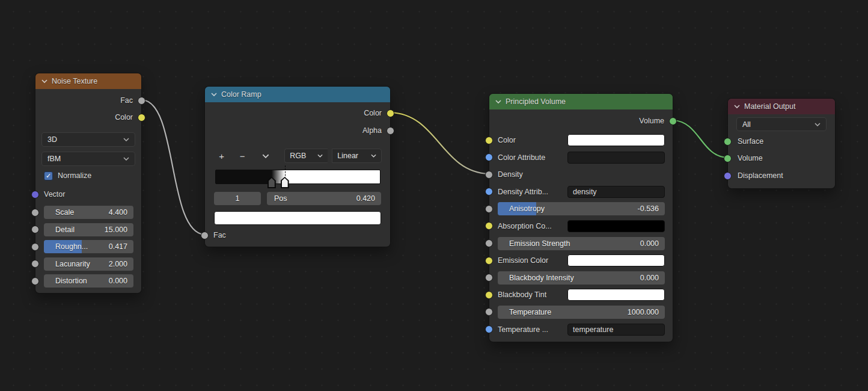  Describe the element at coordinates (616, 260) in the screenshot. I see `emission-color-swatch` at that location.